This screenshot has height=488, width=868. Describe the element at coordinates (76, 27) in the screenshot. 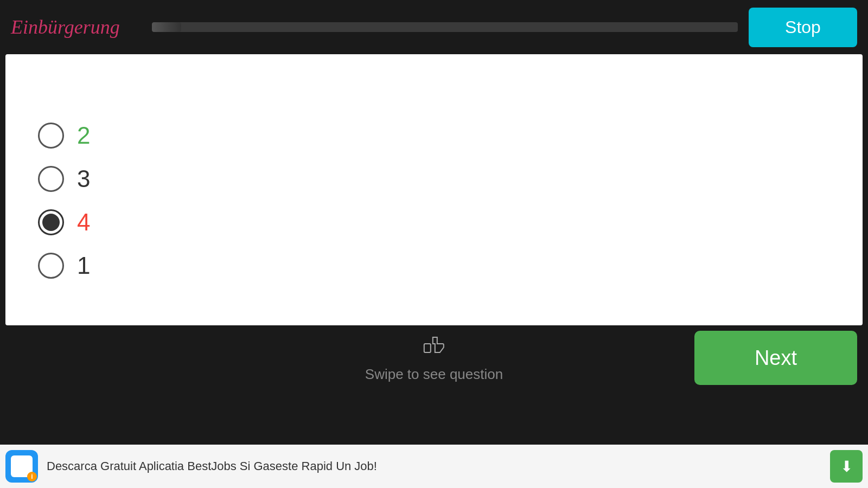

I see `app-title: Einbürgerung` at that location.